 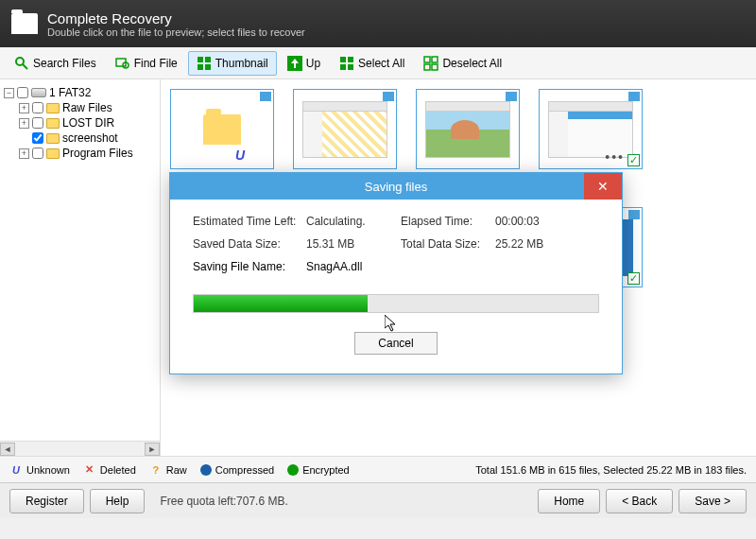 What do you see at coordinates (463, 63) in the screenshot?
I see `deselect-all-button: Deselect All` at bounding box center [463, 63].